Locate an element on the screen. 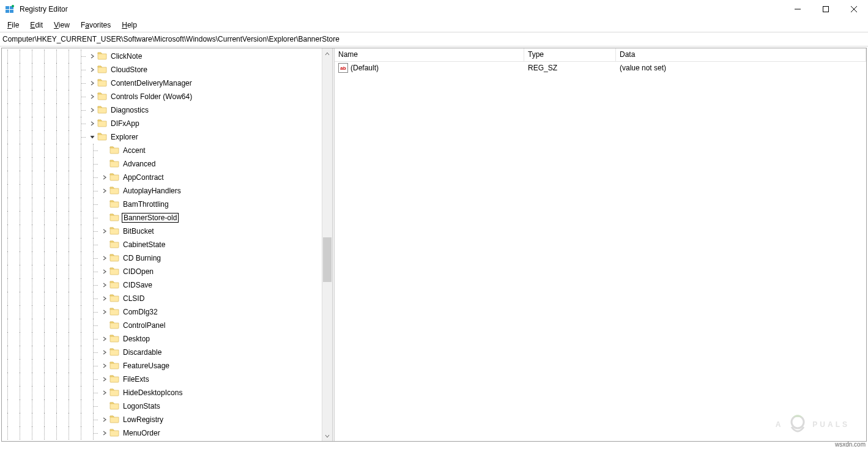  tree-item: FeatureUsage is located at coordinates (161, 366).